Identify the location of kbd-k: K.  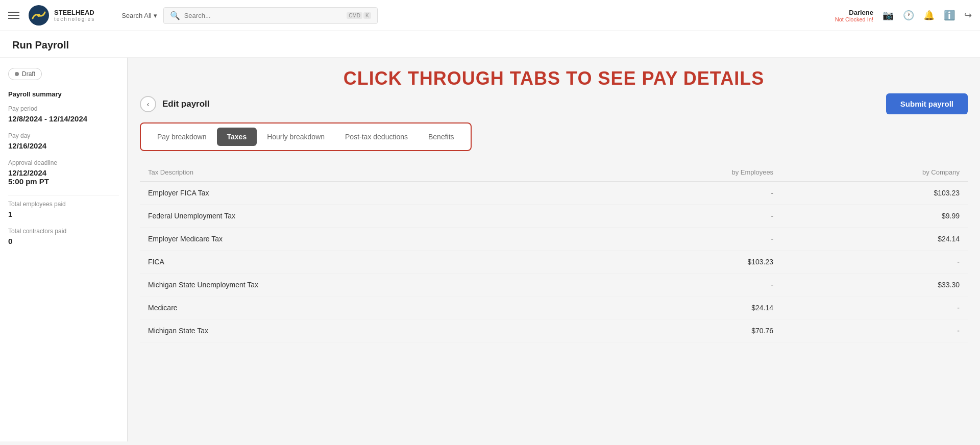
(368, 15).